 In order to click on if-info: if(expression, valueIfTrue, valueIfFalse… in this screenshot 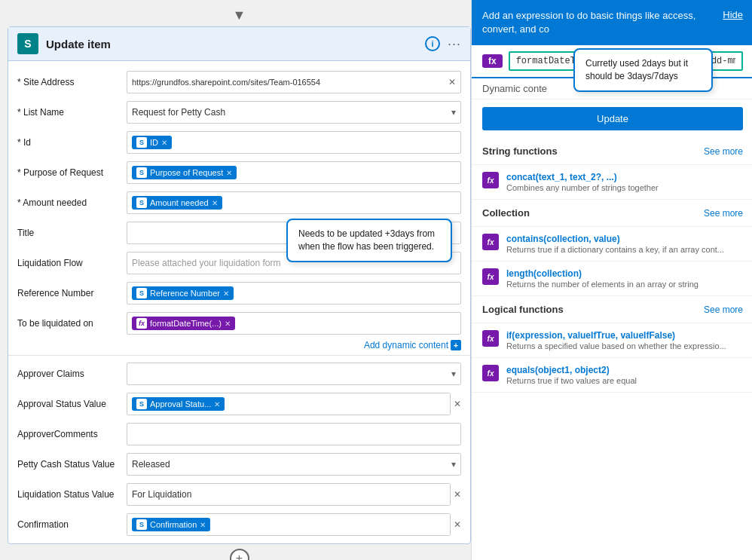, I will do `click(625, 341)`.